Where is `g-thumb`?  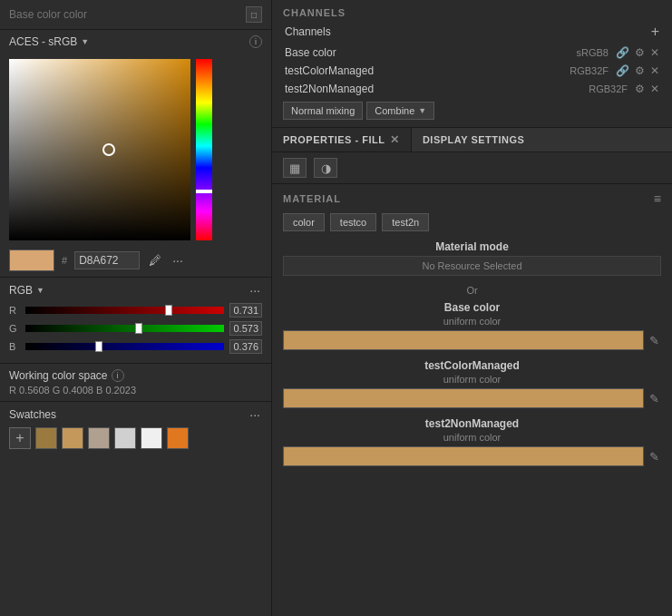 g-thumb is located at coordinates (139, 328).